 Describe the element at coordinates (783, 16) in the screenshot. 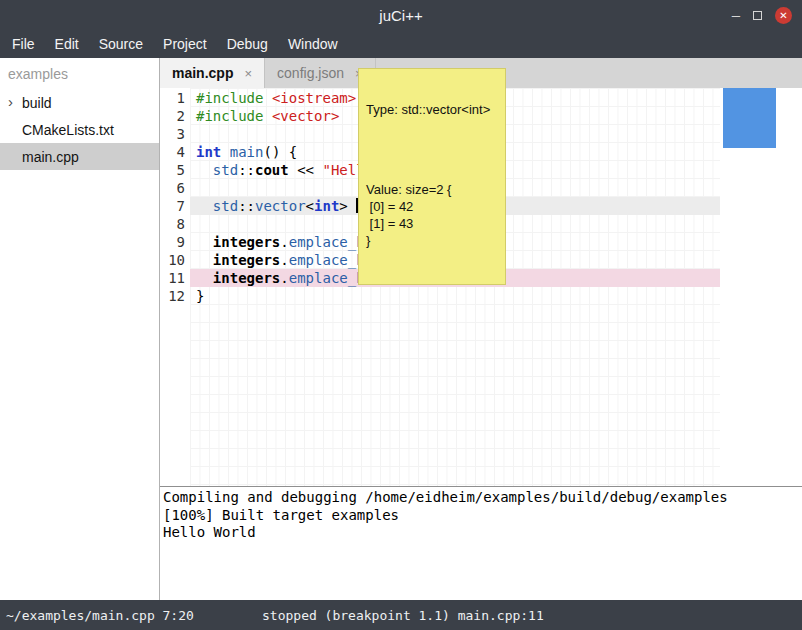

I see `close-icon: ✕` at that location.